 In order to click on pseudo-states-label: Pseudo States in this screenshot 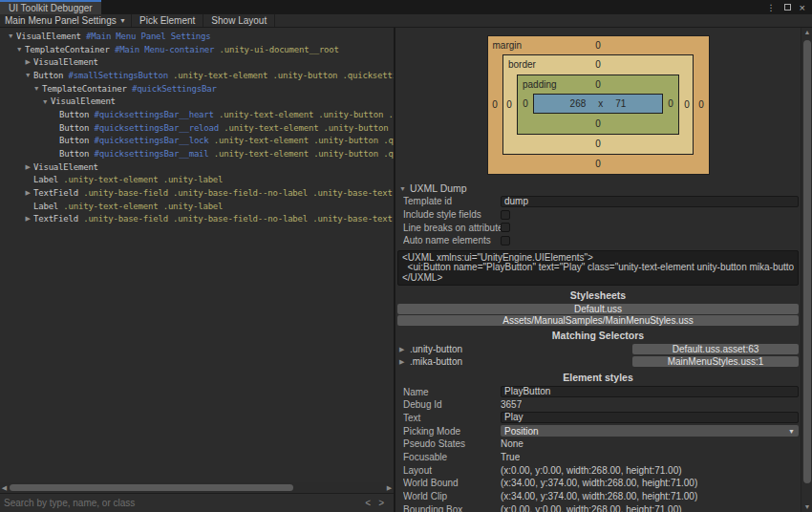, I will do `click(452, 443)`.